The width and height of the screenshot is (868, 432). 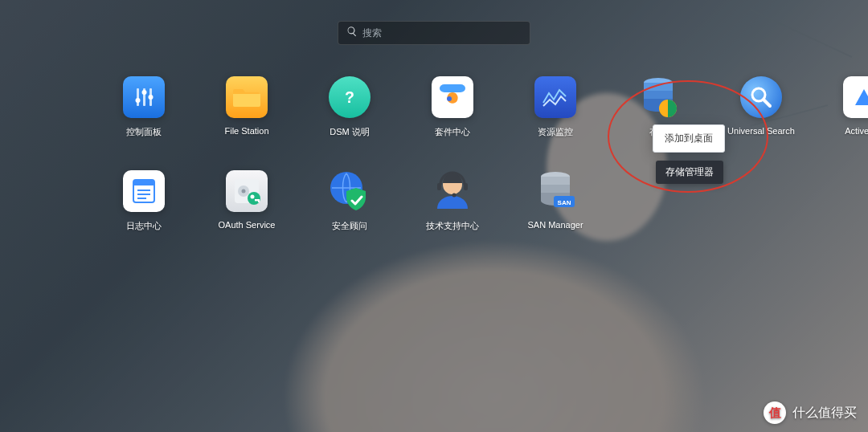 What do you see at coordinates (452, 108) in the screenshot?
I see `app-package-center: 套件中心` at bounding box center [452, 108].